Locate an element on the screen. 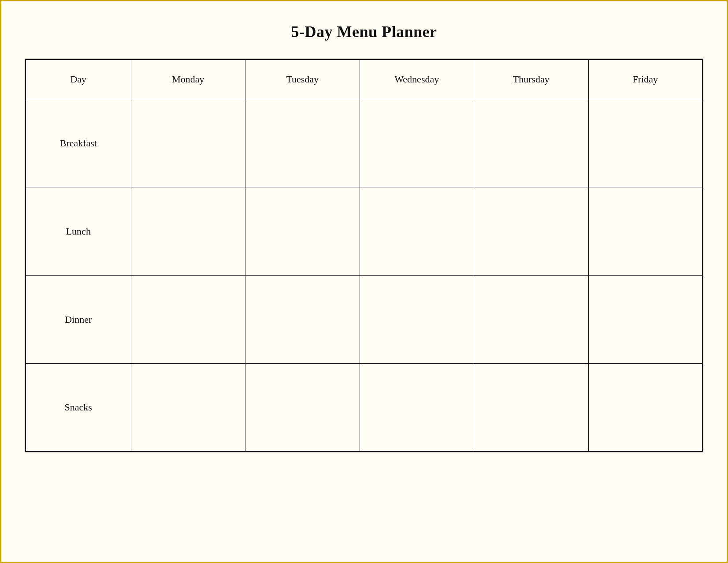  page-title: 5-Day Menu Planner is located at coordinates (364, 32).